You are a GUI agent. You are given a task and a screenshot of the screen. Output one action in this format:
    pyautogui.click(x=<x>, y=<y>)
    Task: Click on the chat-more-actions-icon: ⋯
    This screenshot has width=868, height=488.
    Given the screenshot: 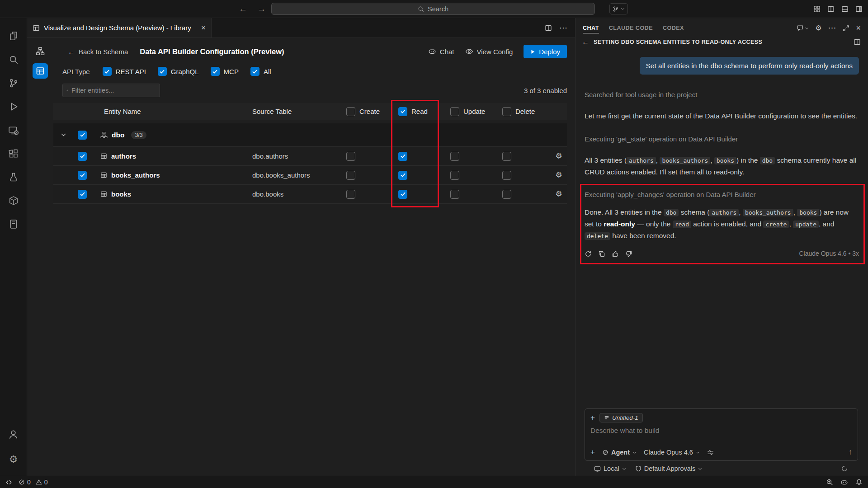 What is the action you would take?
    pyautogui.click(x=832, y=28)
    